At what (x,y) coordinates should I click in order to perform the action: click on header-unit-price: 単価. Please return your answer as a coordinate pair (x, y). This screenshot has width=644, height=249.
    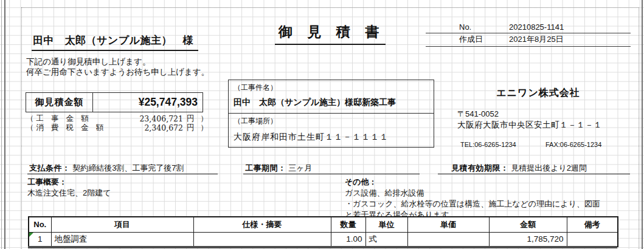
    Looking at the image, I should click on (448, 225).